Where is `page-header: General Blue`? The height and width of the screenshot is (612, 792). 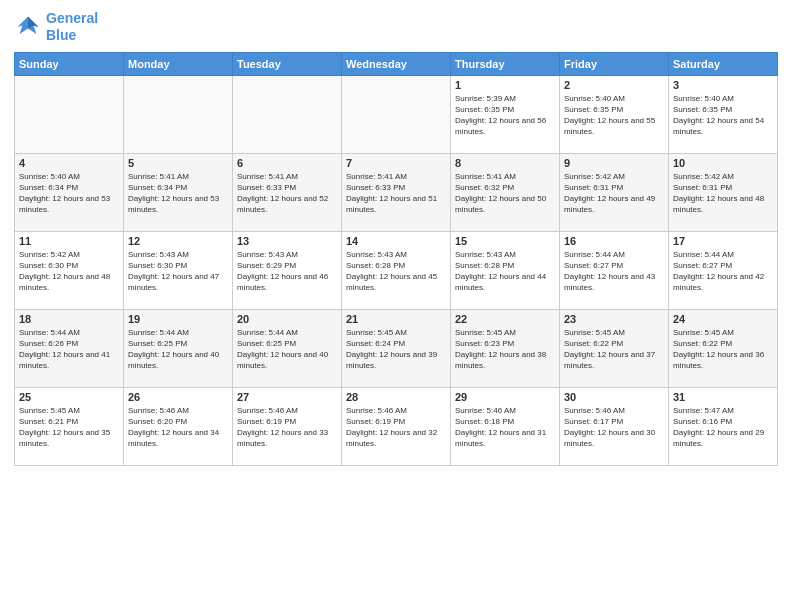
page-header: General Blue is located at coordinates (396, 27).